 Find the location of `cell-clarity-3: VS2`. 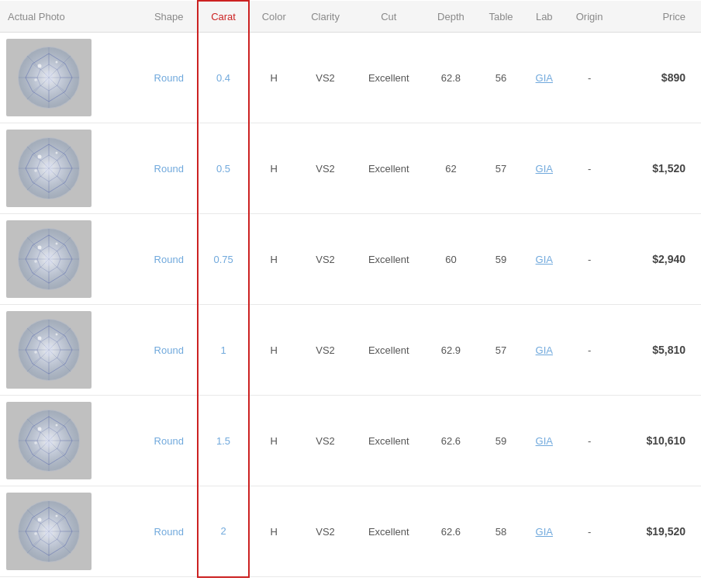

cell-clarity-3: VS2 is located at coordinates (325, 259).